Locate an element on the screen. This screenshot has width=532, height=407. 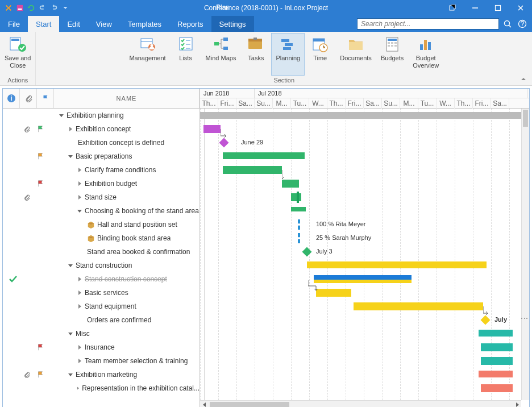
task-name-cell: Choosing & booking of the stand area is located at coordinates (123, 211).